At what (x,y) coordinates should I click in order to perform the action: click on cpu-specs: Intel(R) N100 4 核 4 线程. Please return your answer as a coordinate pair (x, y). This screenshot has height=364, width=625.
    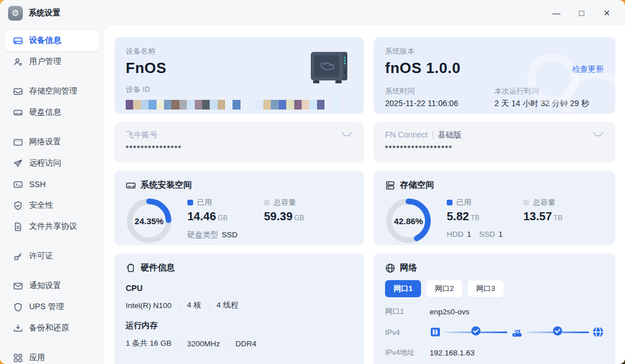
    Looking at the image, I should click on (239, 305).